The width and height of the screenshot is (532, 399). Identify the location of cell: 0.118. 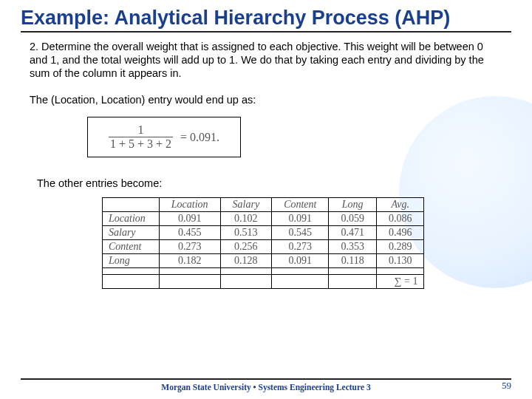
(353, 262).